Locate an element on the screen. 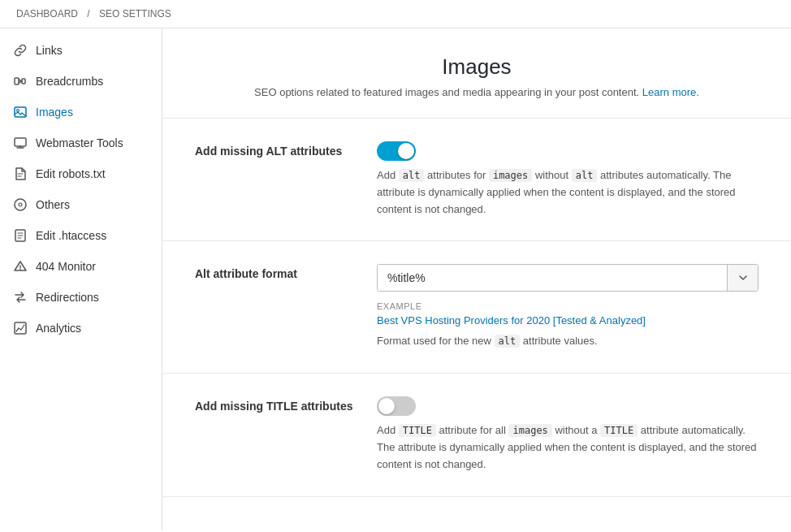 This screenshot has width=791, height=532. dropdown-arrow-icon is located at coordinates (742, 278).